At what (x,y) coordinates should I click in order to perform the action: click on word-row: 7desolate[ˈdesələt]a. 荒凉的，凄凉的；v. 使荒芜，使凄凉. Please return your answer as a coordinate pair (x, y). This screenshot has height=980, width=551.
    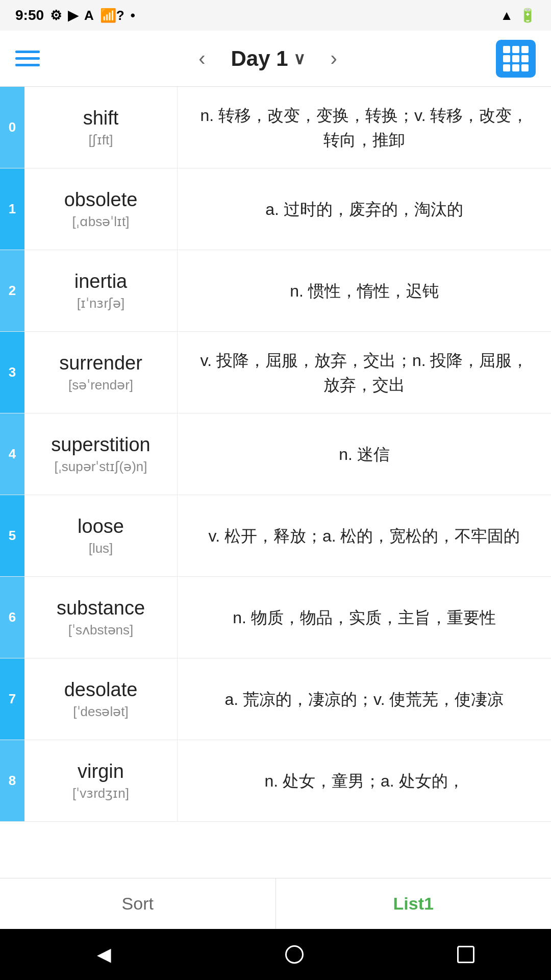
    Looking at the image, I should click on (276, 699).